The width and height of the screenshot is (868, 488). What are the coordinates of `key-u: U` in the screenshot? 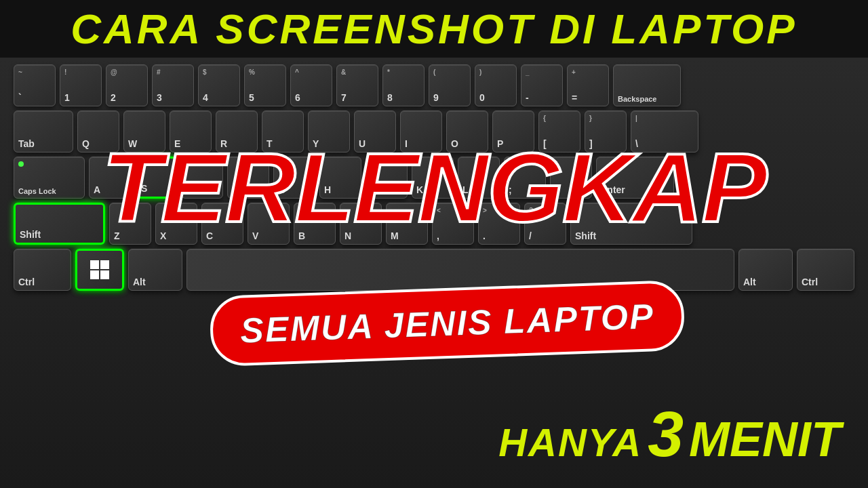 It's located at (375, 131).